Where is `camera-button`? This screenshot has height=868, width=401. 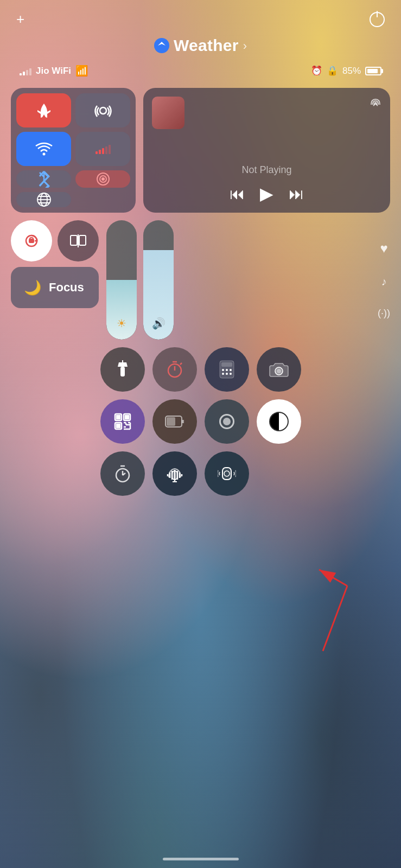 camera-button is located at coordinates (279, 369).